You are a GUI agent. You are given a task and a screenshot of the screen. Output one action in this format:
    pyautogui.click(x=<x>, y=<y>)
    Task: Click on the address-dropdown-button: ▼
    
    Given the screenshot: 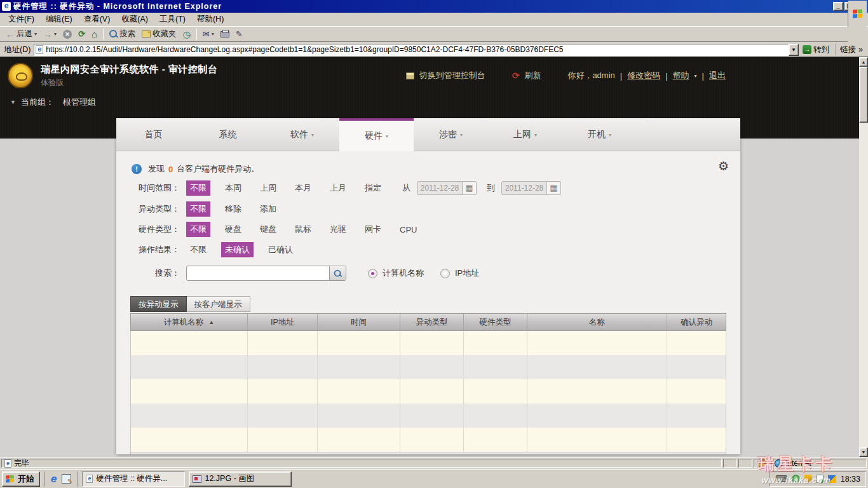 What is the action you would take?
    pyautogui.click(x=794, y=50)
    